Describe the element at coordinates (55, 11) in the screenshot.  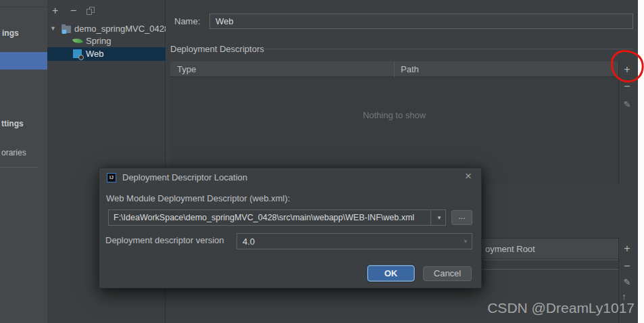
I see `add-facet-button: +` at that location.